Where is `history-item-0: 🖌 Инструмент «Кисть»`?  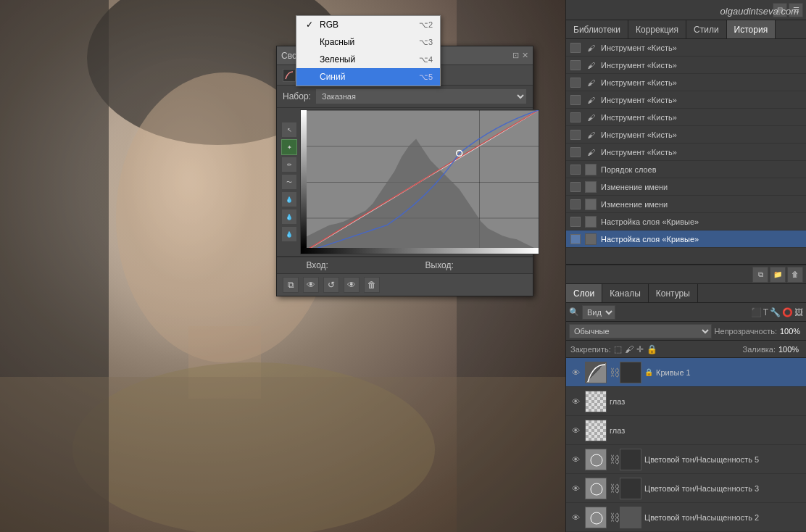
history-item-0: 🖌 Инструмент «Кисть» is located at coordinates (686, 48).